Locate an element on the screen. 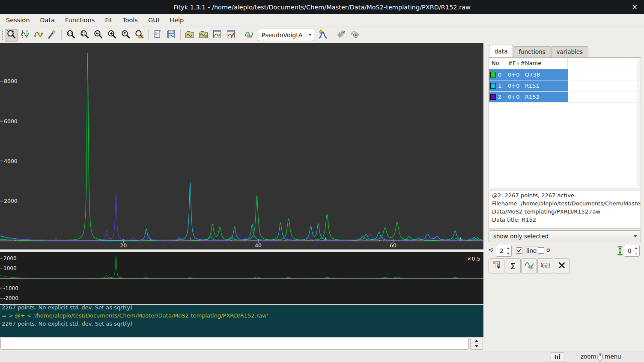 Image resolution: width=644 pixels, height=362 pixels. edit-data-button is located at coordinates (231, 35).